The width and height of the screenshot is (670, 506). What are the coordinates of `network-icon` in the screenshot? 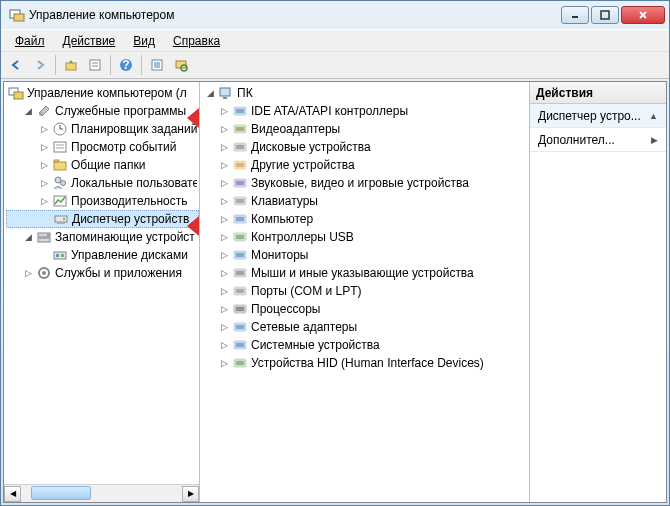 It's located at (240, 327).